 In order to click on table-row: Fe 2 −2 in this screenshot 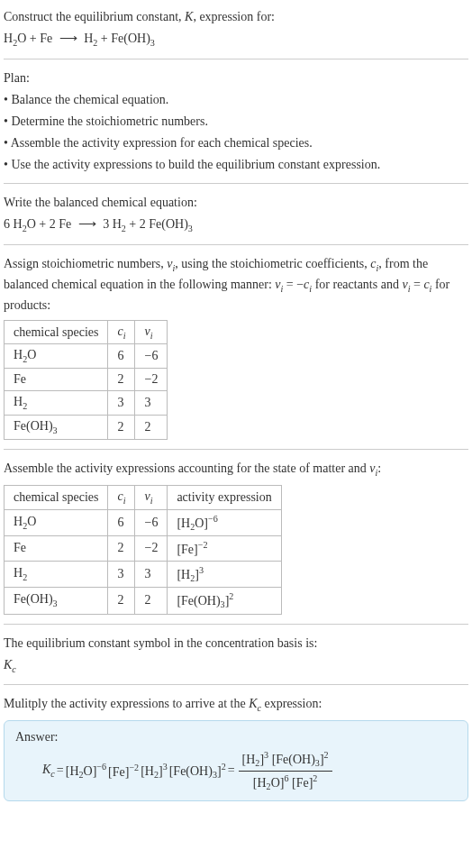, I will do `click(86, 380)`.